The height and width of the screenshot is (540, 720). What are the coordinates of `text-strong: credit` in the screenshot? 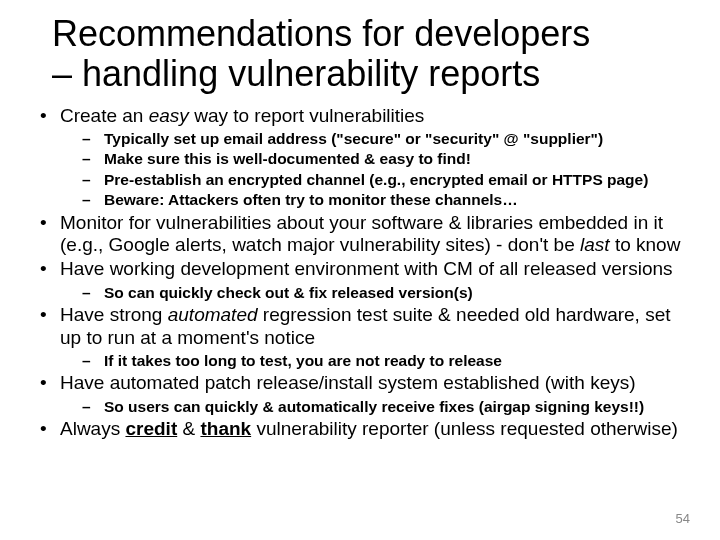 It's located at (151, 428).